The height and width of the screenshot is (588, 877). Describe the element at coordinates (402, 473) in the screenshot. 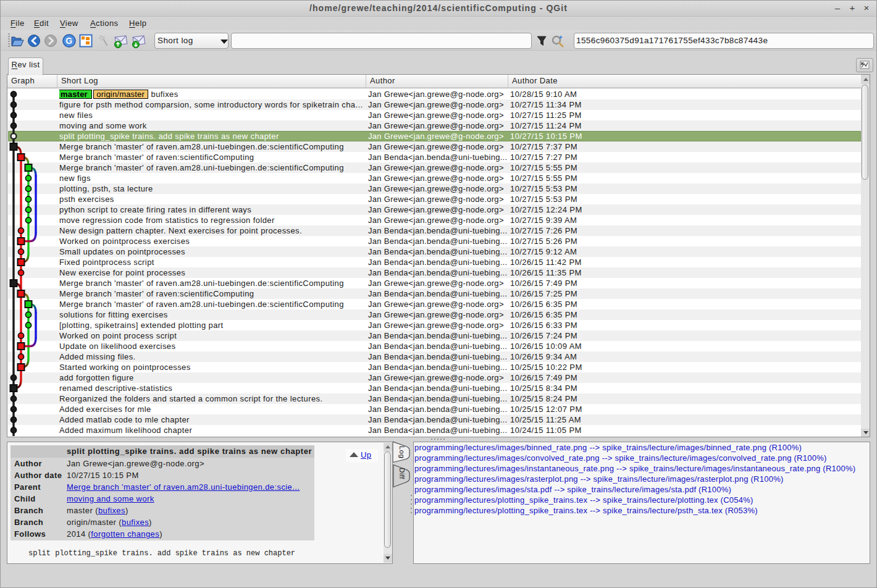

I see `svg-text: Diff` at that location.